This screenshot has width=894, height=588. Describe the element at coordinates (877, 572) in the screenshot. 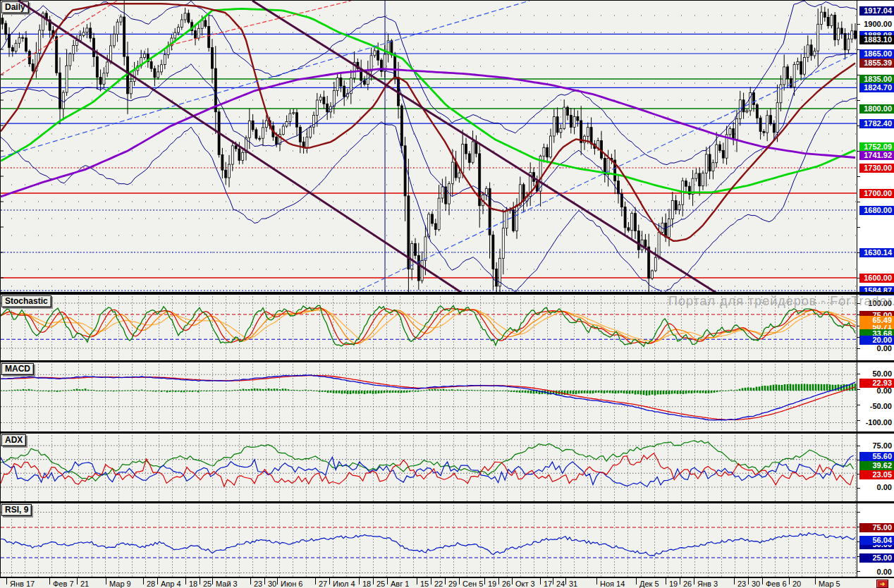

I see `axis-scale-label: 0.00` at that location.